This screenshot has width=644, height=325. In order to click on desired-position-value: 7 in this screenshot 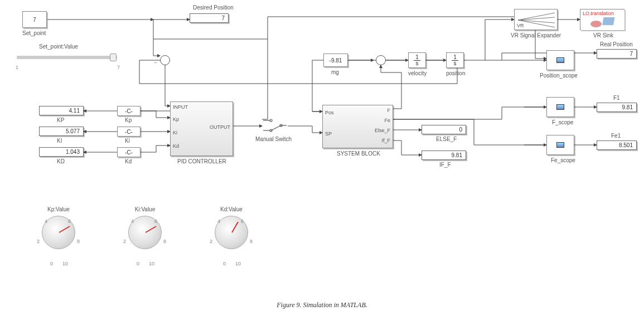, I will do `click(223, 18)`.